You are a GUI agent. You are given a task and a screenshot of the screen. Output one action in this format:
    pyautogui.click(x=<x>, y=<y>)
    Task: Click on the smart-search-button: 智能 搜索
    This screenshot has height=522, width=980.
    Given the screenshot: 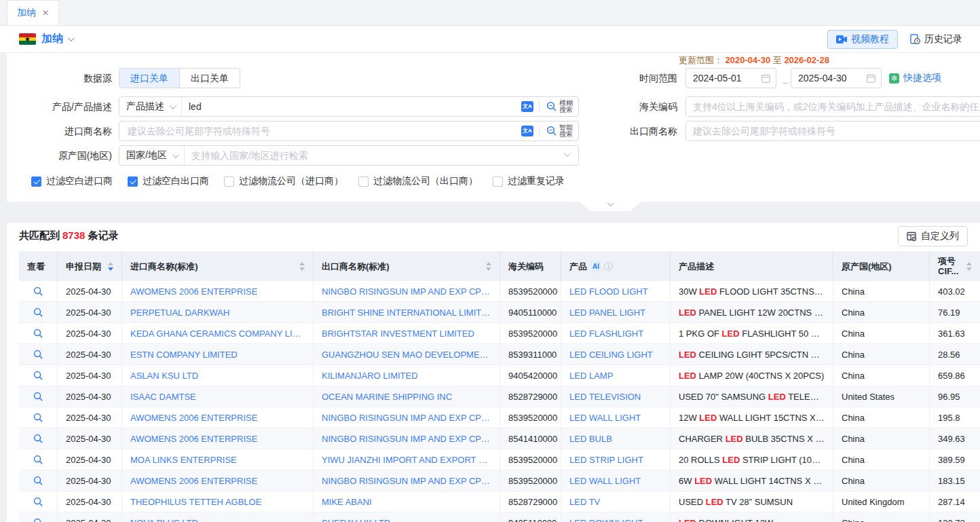 What is the action you would take?
    pyautogui.click(x=562, y=131)
    